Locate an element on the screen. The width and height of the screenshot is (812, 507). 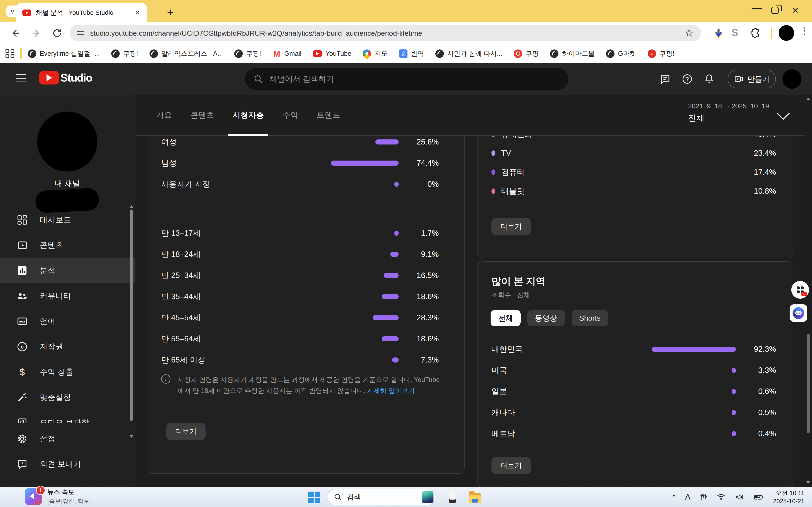
refresh-button is located at coordinates (57, 33).